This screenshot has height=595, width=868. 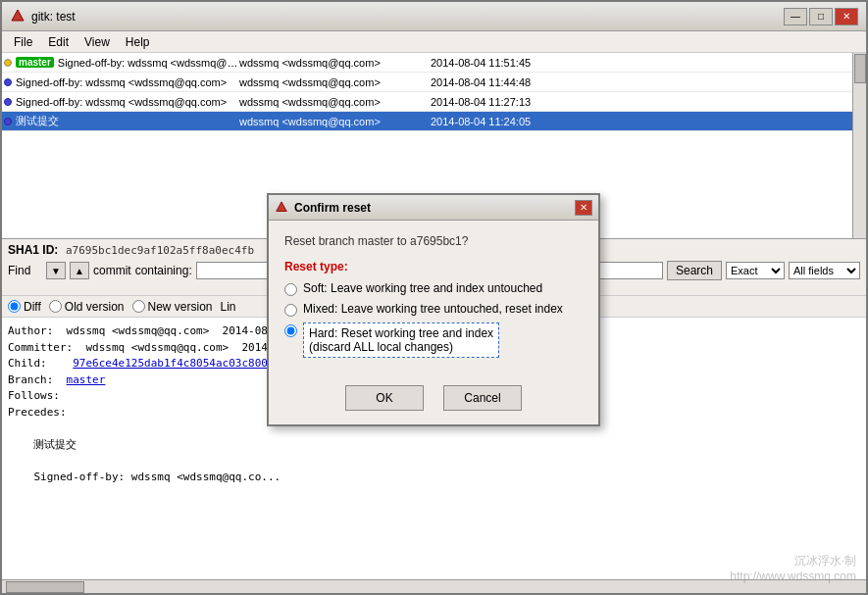 I want to click on dialog-question: Reset branch master to a7695bc1?, so click(x=434, y=241).